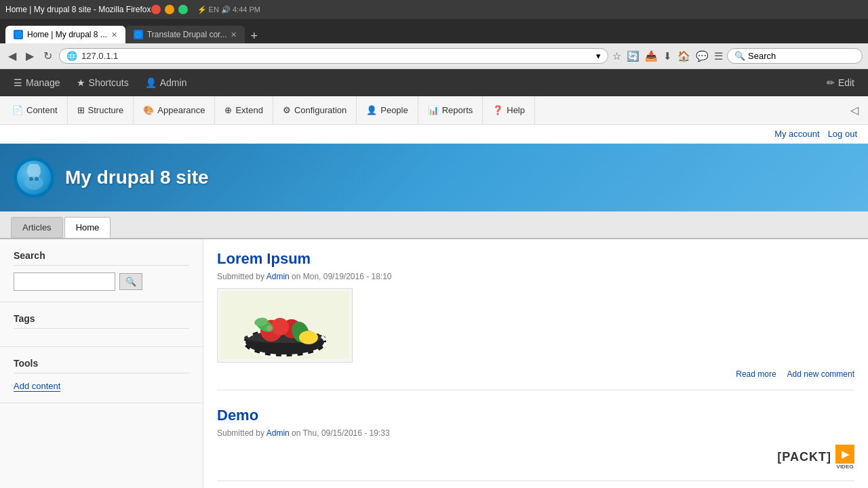  What do you see at coordinates (617, 56) in the screenshot?
I see `bookmark-star-icon: ☆` at bounding box center [617, 56].